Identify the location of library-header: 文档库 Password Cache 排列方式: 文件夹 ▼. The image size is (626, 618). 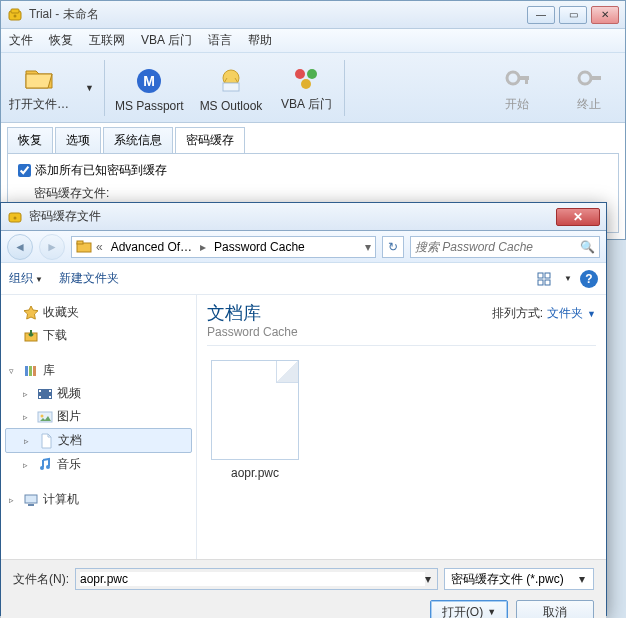
(402, 324).